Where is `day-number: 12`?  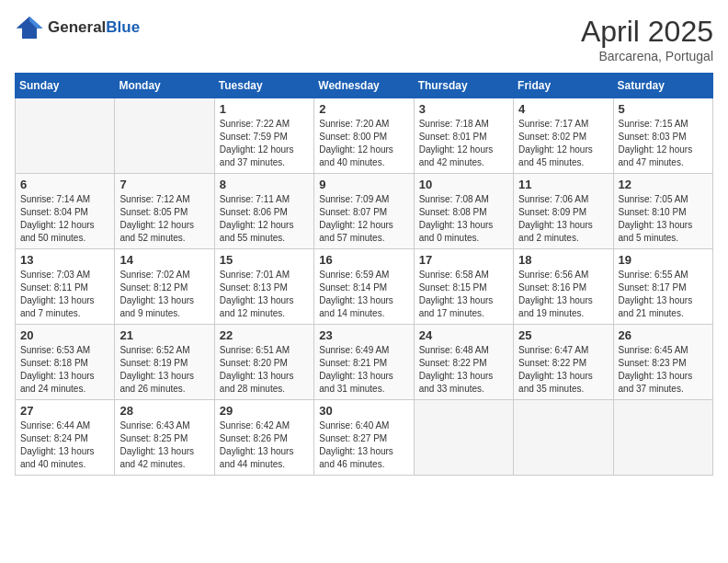
day-number: 12 is located at coordinates (664, 184).